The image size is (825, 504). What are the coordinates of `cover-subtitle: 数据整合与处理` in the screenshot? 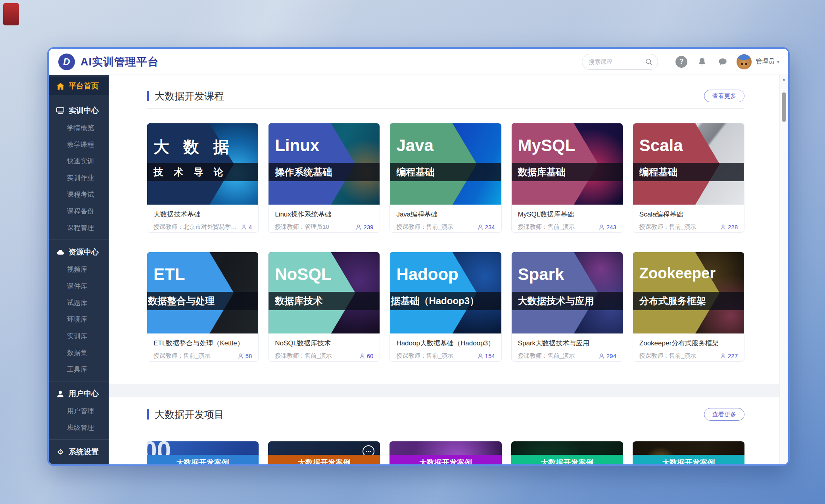 It's located at (181, 301).